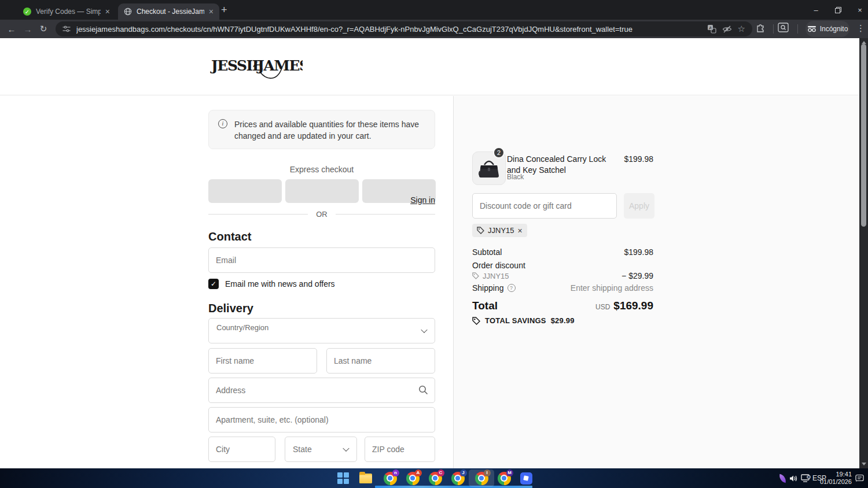 This screenshot has height=488, width=868. Describe the element at coordinates (322, 260) in the screenshot. I see `email-input` at that location.